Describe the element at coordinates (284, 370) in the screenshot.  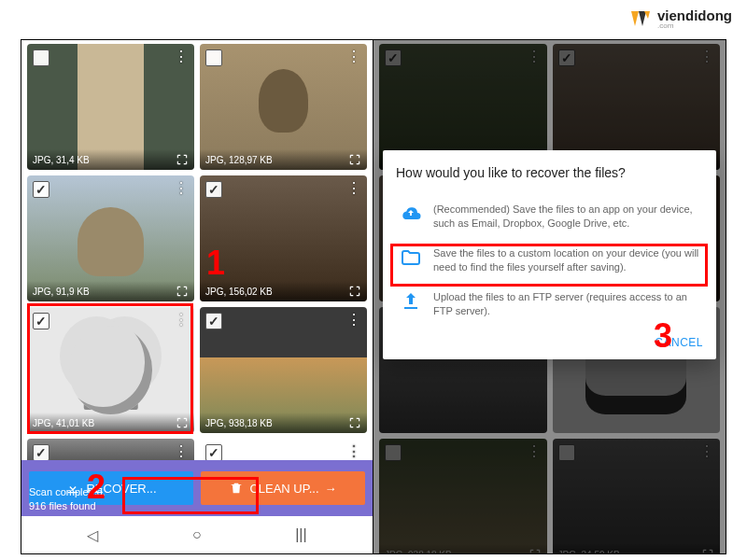
I see `thumbnail-item: ⋮ JPG, 938,18 KB` at that location.